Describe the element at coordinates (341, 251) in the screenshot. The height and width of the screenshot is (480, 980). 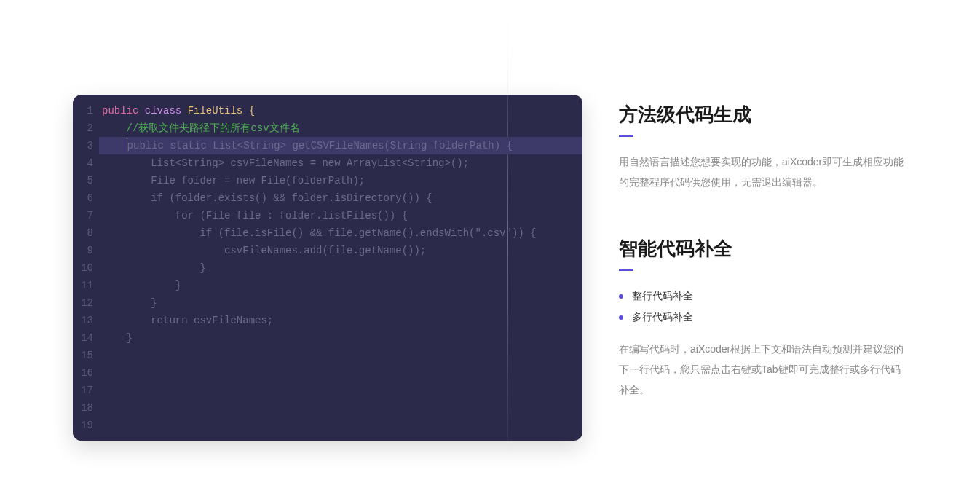
I see `code-line: csvFileNames.add(file.getName());` at that location.